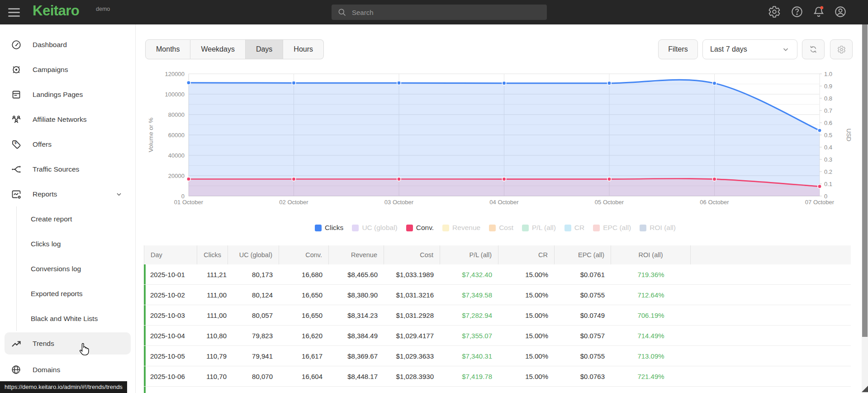 The image size is (868, 393). Describe the element at coordinates (76, 293) in the screenshot. I see `sidebar-item-exported-reports: Exported reports` at that location.